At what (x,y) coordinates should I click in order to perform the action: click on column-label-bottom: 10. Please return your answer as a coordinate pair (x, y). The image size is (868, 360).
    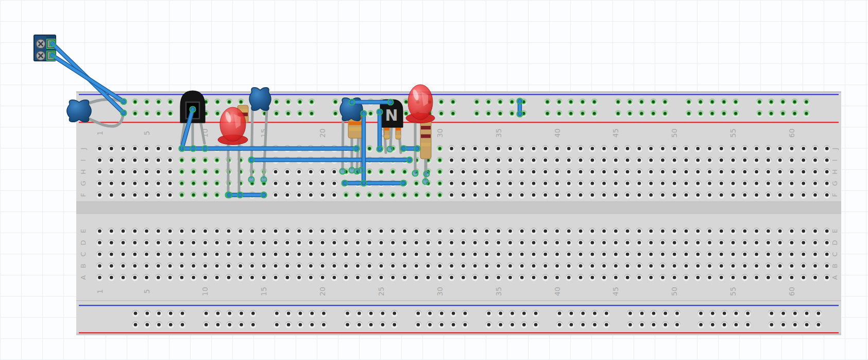
    Looking at the image, I should click on (205, 291).